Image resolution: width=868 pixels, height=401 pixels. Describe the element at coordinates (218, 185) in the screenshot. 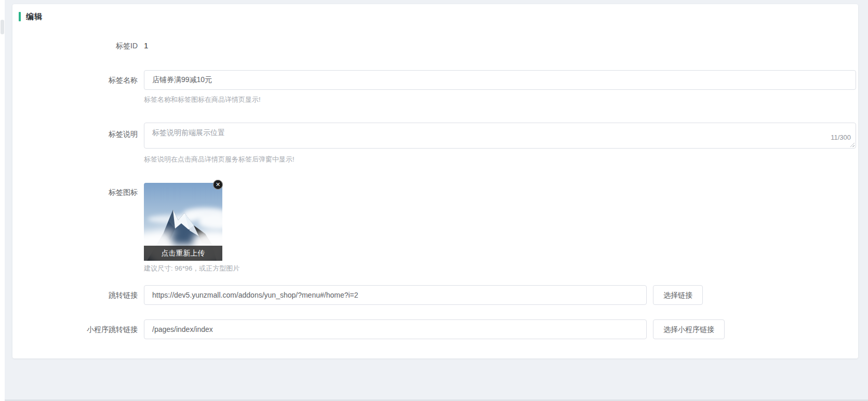

I see `remove-image-button: ✕` at that location.